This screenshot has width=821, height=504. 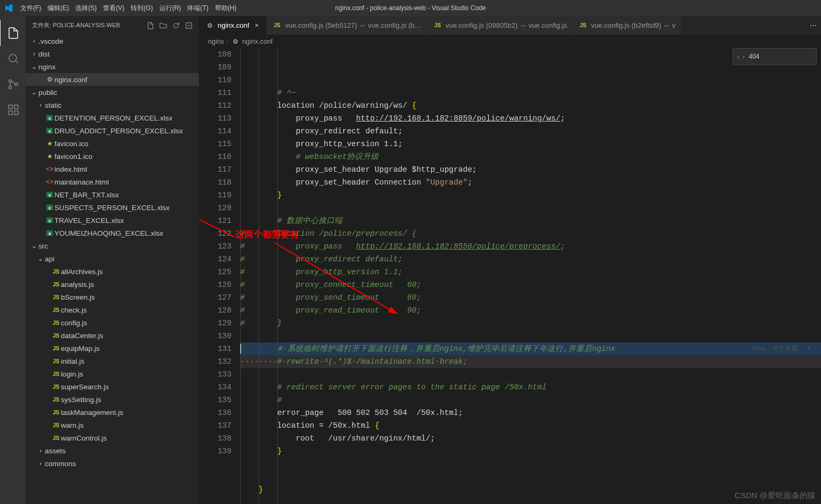 What do you see at coordinates (13, 110) in the screenshot?
I see `extensions-tab-icon` at bounding box center [13, 110].